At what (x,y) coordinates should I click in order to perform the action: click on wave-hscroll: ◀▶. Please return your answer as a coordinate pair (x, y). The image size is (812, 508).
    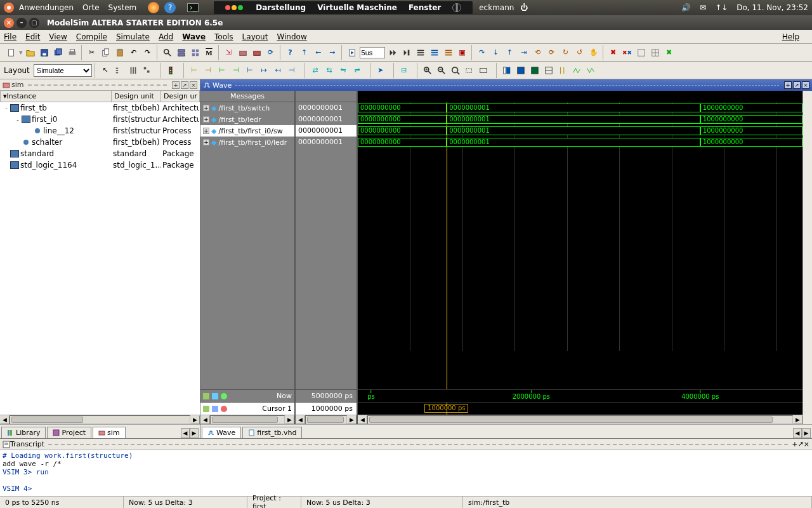
    Looking at the image, I should click on (580, 419).